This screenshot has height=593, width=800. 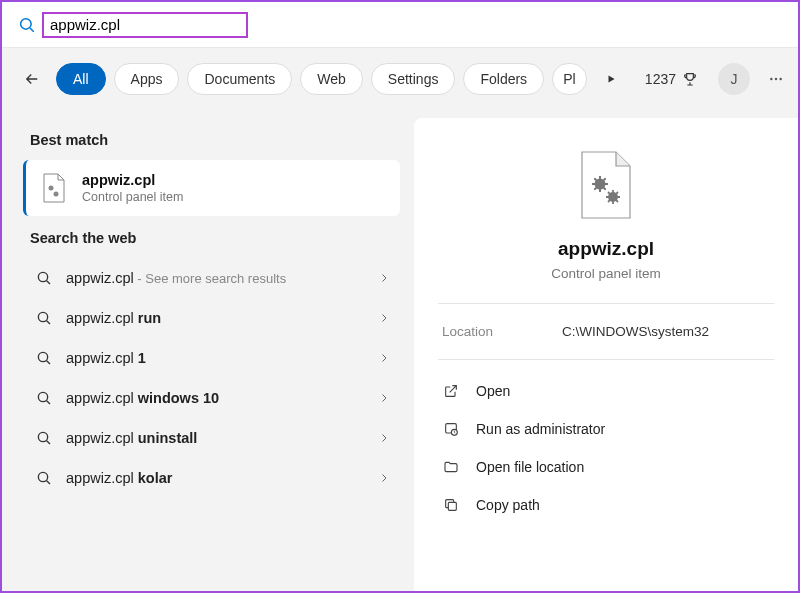 What do you see at coordinates (215, 398) in the screenshot?
I see `web-result-text: appwiz.cpl windows 10` at bounding box center [215, 398].